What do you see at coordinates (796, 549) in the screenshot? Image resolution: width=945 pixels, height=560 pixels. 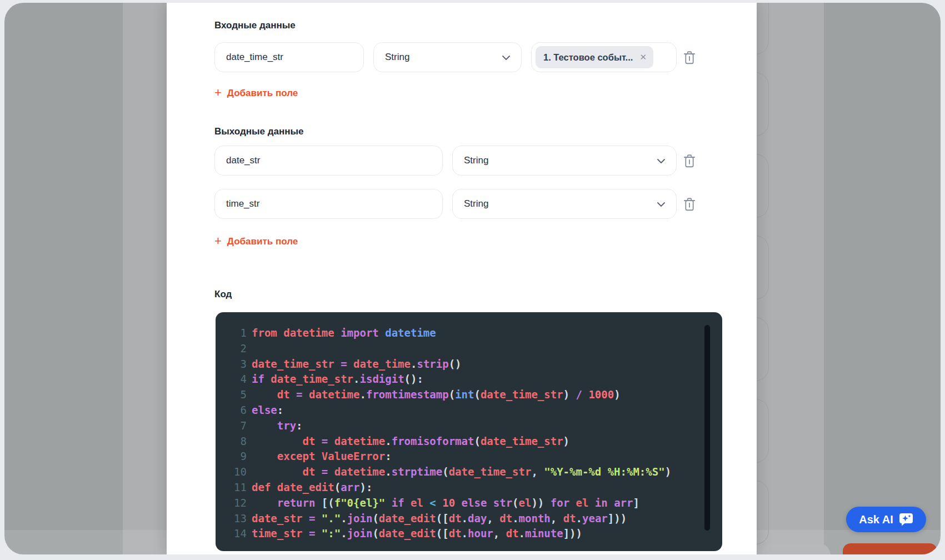 I see `dimmed-secondary-button` at bounding box center [796, 549].